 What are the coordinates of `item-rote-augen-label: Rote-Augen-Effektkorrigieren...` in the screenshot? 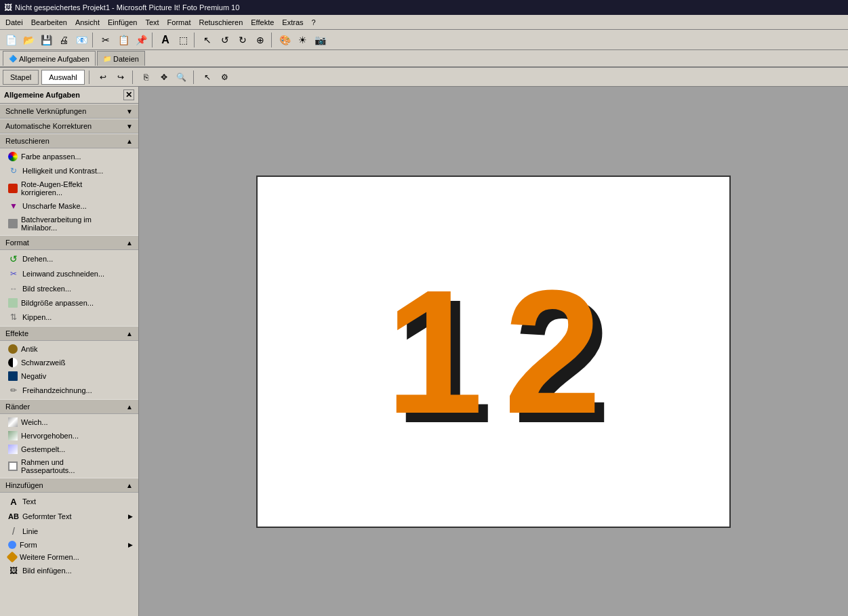 It's located at (52, 188).